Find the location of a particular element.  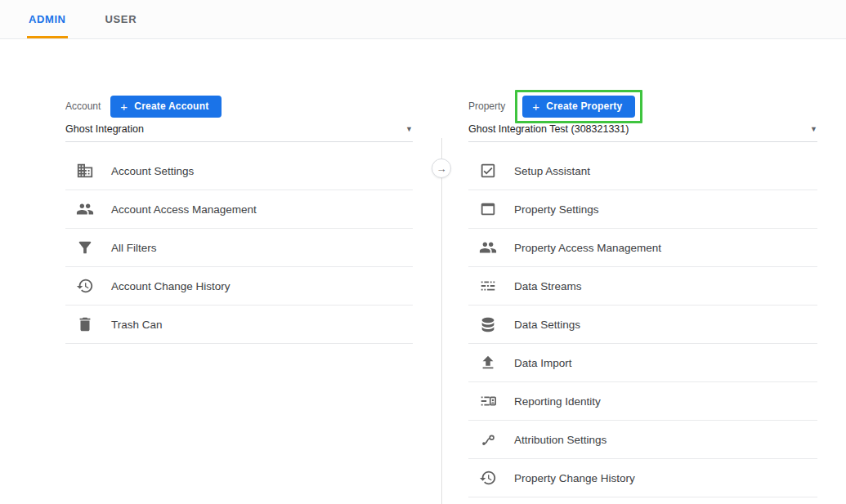

account-selector-value: Ghost Integration is located at coordinates (105, 129).